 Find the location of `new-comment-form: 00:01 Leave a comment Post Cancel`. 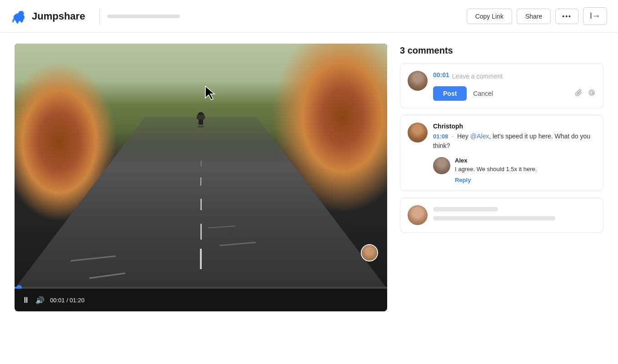

new-comment-form: 00:01 Leave a comment Post Cancel is located at coordinates (502, 86).